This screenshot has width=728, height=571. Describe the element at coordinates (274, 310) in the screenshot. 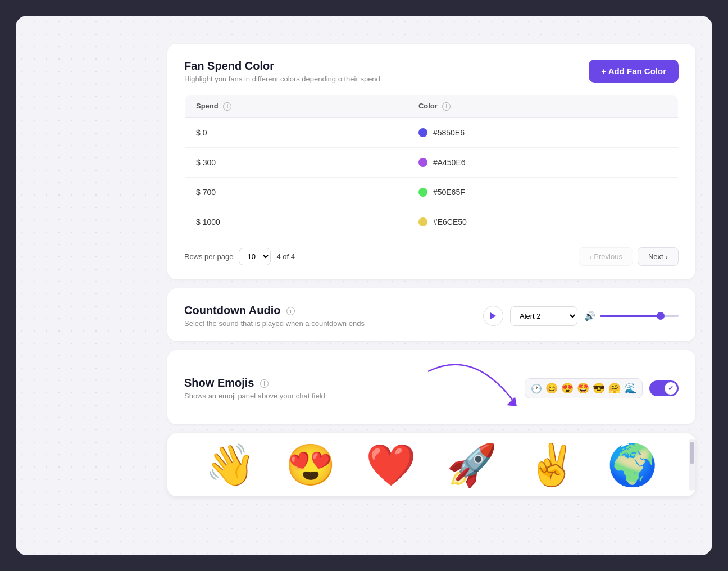

I see `countdown-audio-title: Countdown Audio i` at that location.